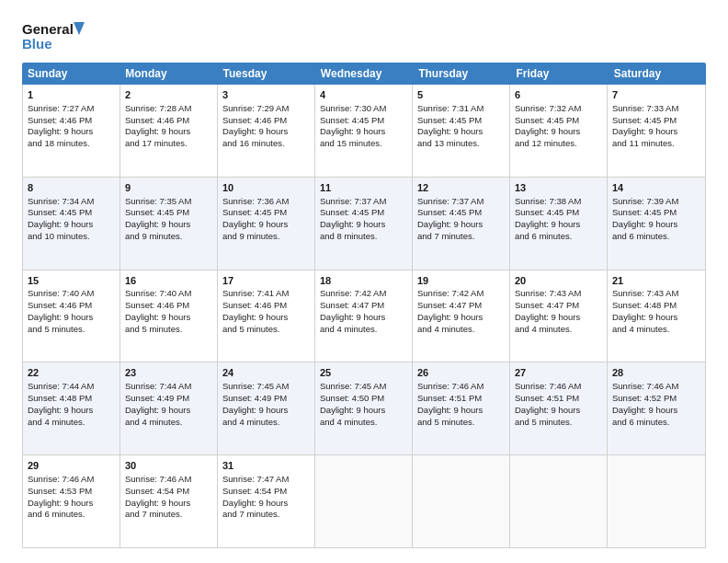 This screenshot has width=728, height=563. What do you see at coordinates (559, 423) in the screenshot?
I see `day-info-line: and 5 minutes.` at bounding box center [559, 423].